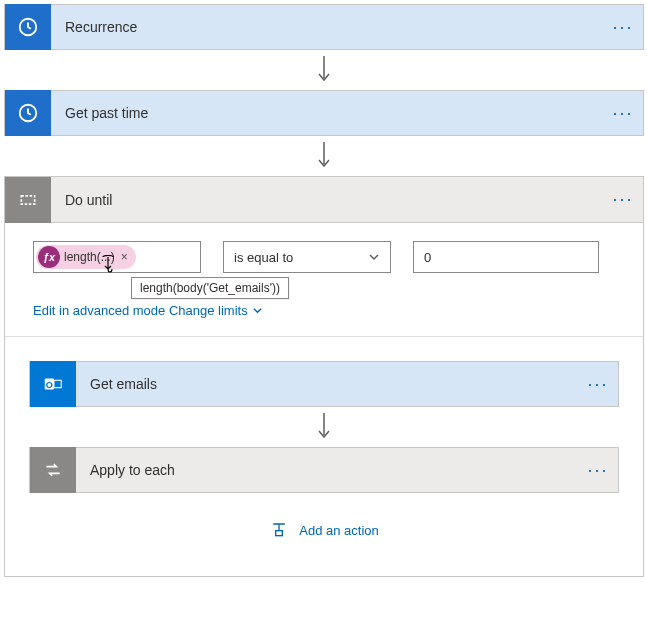  What do you see at coordinates (327, 113) in the screenshot?
I see `card-title: Get past time` at bounding box center [327, 113].